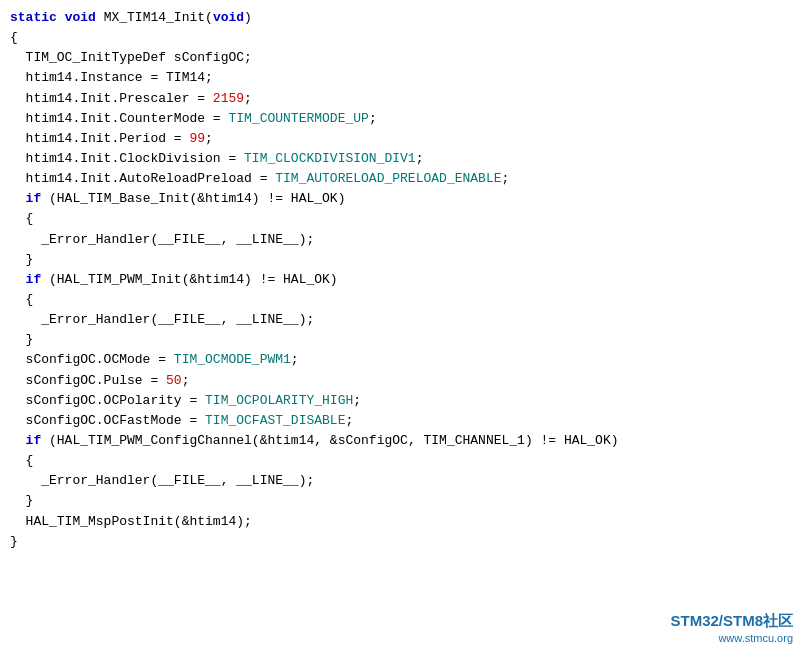 This screenshot has height=658, width=809. Describe the element at coordinates (404, 401) in the screenshot. I see `code-line-24: sConfigOC.OCPolarity = TIM_OCPOLARITY_HI…` at that location.